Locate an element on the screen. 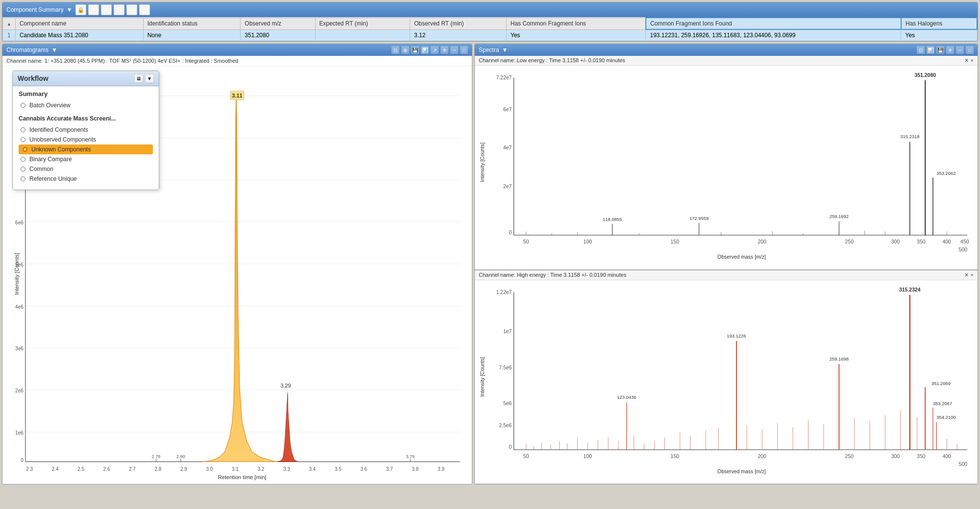 Image resolution: width=980 pixels, height=509 pixels. workflow-monitor-icon: 🖥 is located at coordinates (139, 78).